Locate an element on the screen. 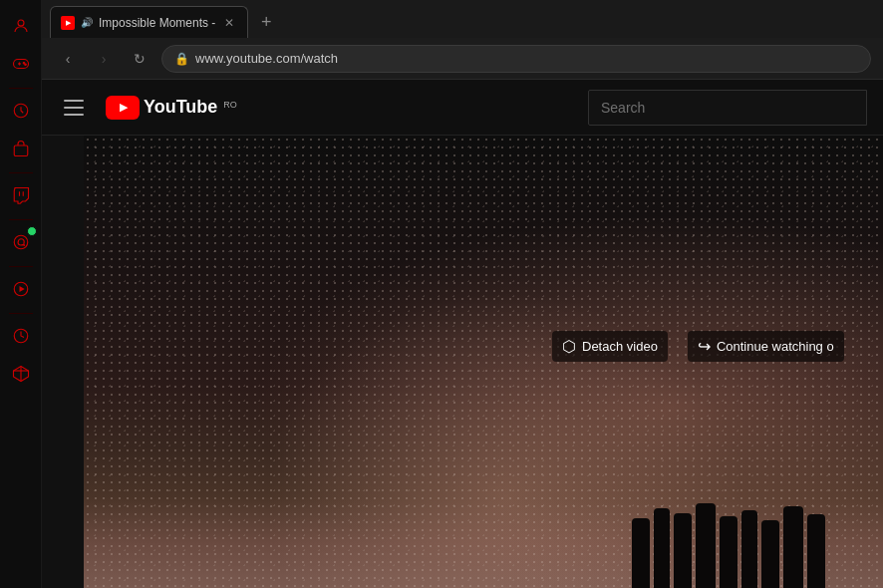 The height and width of the screenshot is (588, 883). search-placeholder: Search is located at coordinates (623, 108).